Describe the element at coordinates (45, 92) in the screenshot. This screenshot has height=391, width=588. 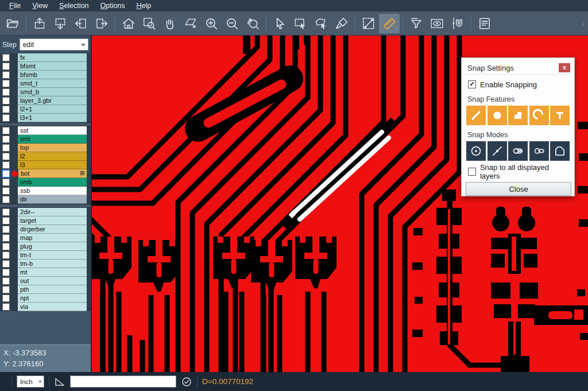
I see `layer-row: smd_b` at that location.